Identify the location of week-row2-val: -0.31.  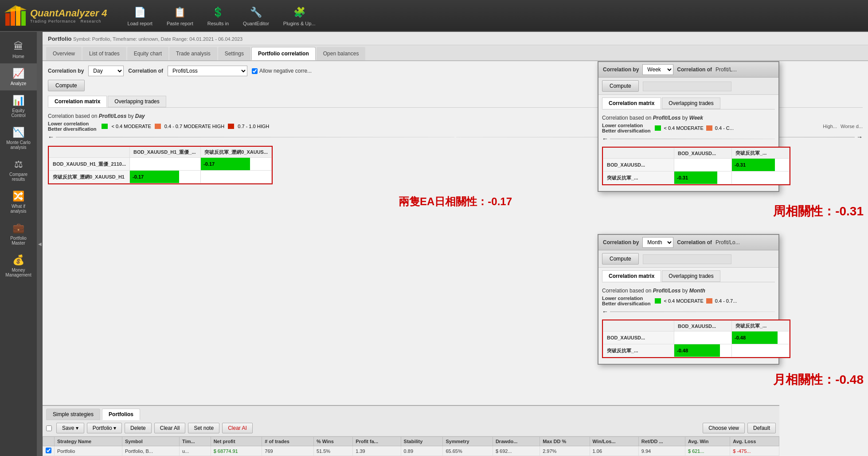
(683, 178).